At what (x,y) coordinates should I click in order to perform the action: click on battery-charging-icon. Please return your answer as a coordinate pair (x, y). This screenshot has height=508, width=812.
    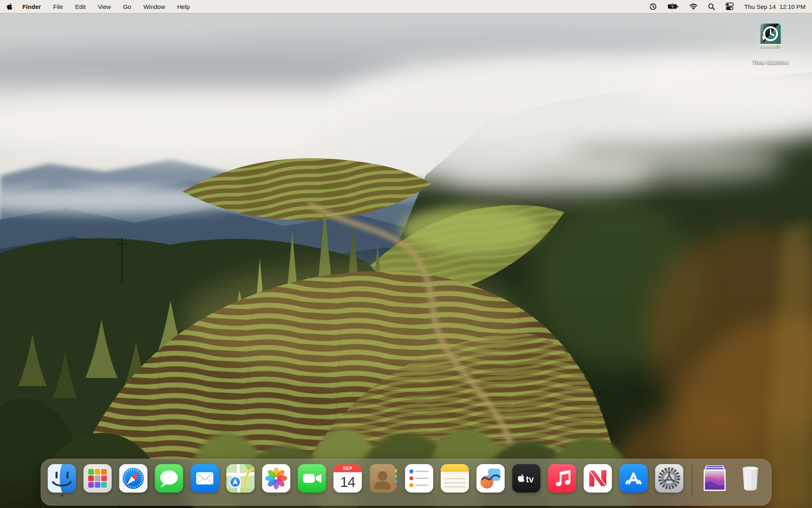
    Looking at the image, I should click on (673, 7).